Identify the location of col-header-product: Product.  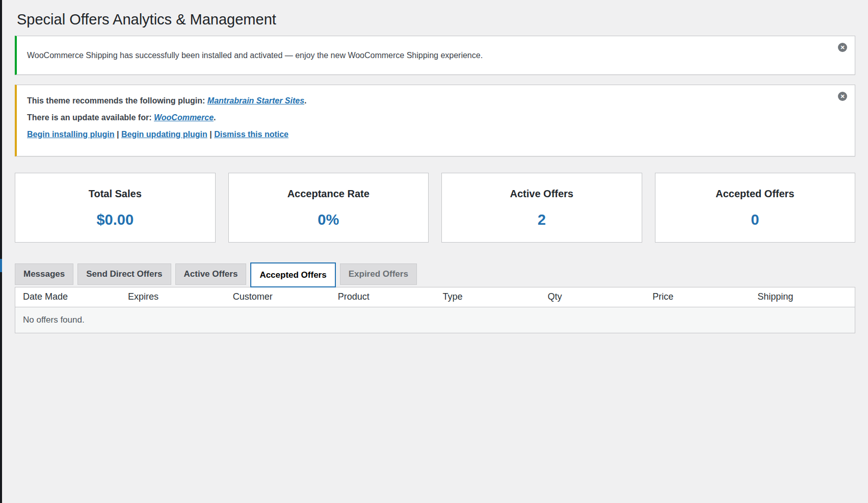
(383, 297).